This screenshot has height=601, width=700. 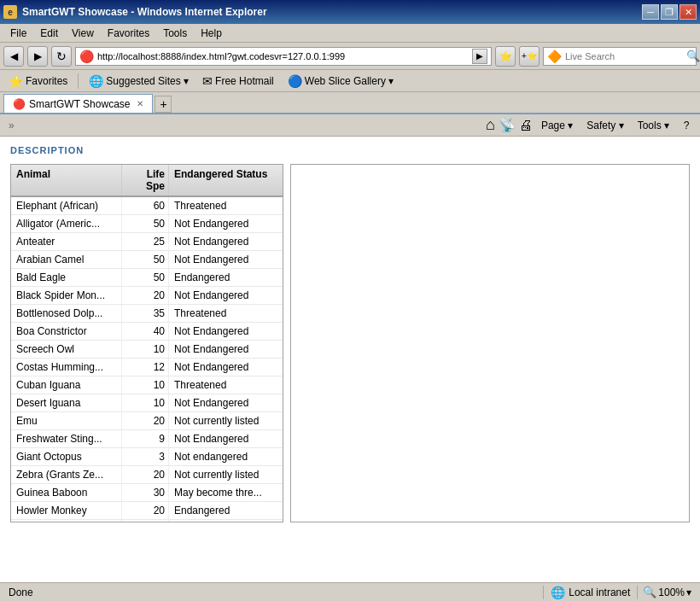 What do you see at coordinates (686, 125) in the screenshot?
I see `help-button: ?` at bounding box center [686, 125].